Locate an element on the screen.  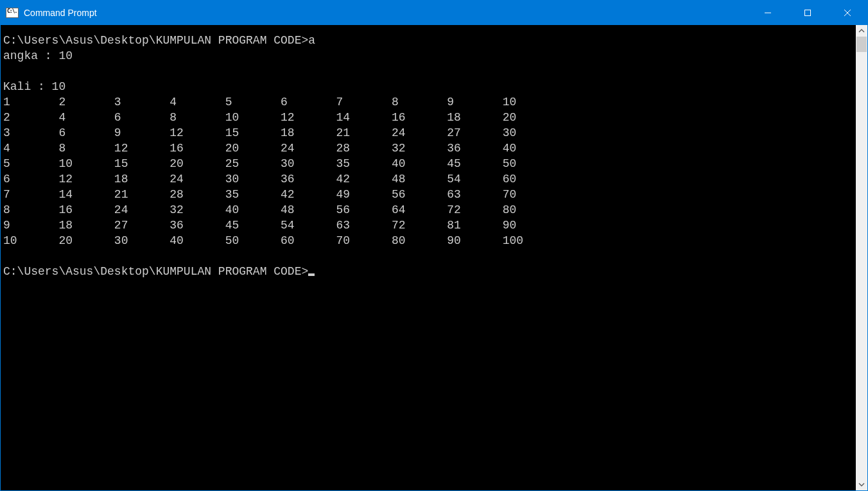
scrollbar-track is located at coordinates (862, 258).